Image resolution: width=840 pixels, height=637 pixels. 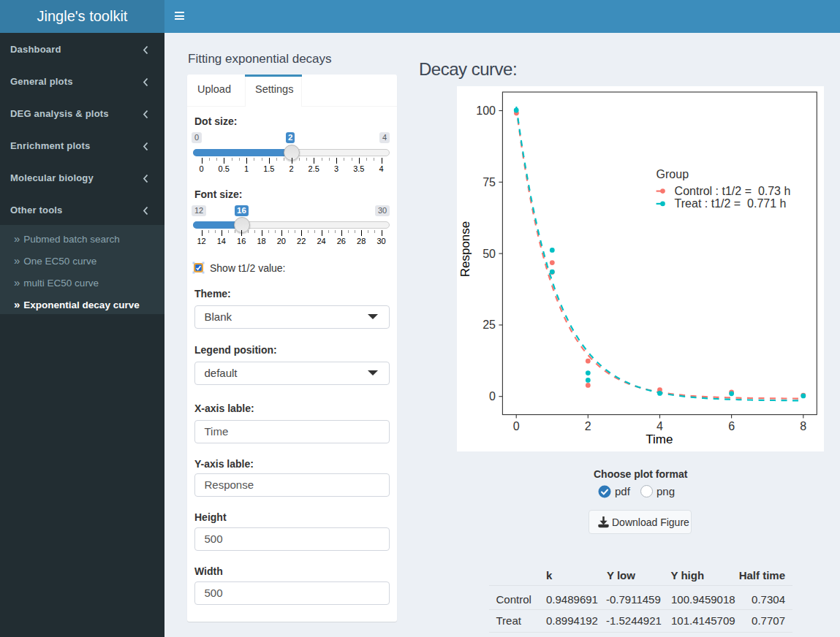 What do you see at coordinates (489, 324) in the screenshot?
I see `svg-text: 25` at bounding box center [489, 324].